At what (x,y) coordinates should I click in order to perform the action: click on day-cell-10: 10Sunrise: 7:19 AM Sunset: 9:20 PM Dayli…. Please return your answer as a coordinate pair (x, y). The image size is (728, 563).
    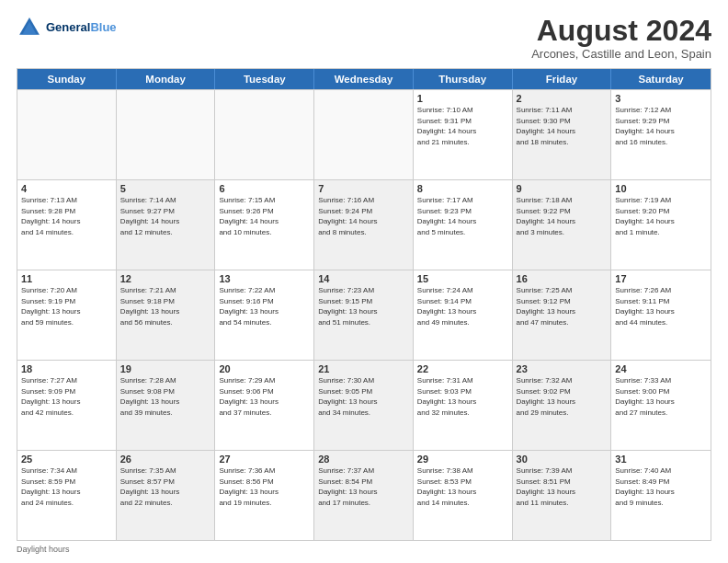
    Looking at the image, I should click on (661, 224).